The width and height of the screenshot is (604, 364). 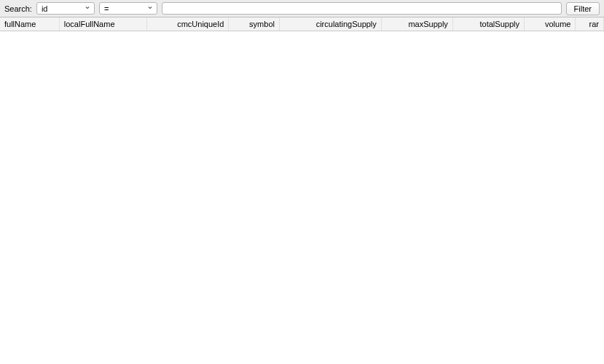 What do you see at coordinates (128, 9) in the screenshot?
I see `operator-select: =` at bounding box center [128, 9].